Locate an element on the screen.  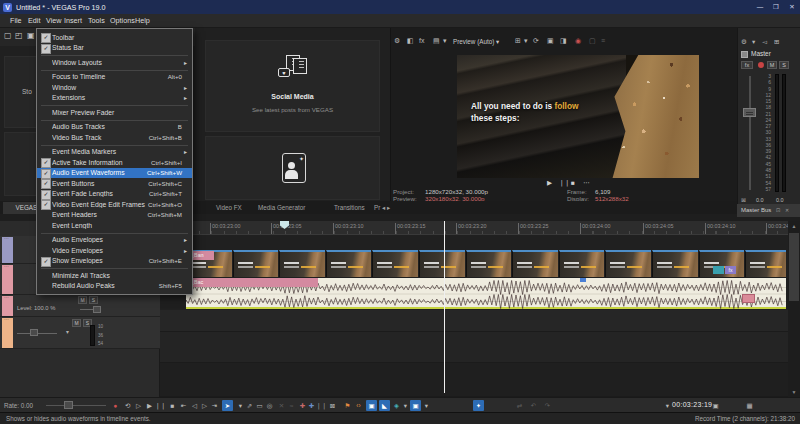
dock-tab: ◂ is located at coordinates (384, 208).